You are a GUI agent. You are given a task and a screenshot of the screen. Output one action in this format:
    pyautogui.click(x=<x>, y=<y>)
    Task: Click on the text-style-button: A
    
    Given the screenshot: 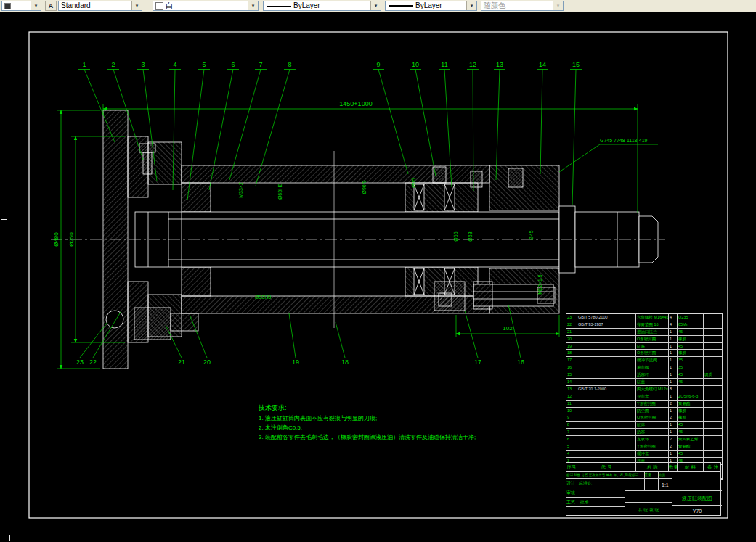 What is the action you would take?
    pyautogui.click(x=51, y=6)
    